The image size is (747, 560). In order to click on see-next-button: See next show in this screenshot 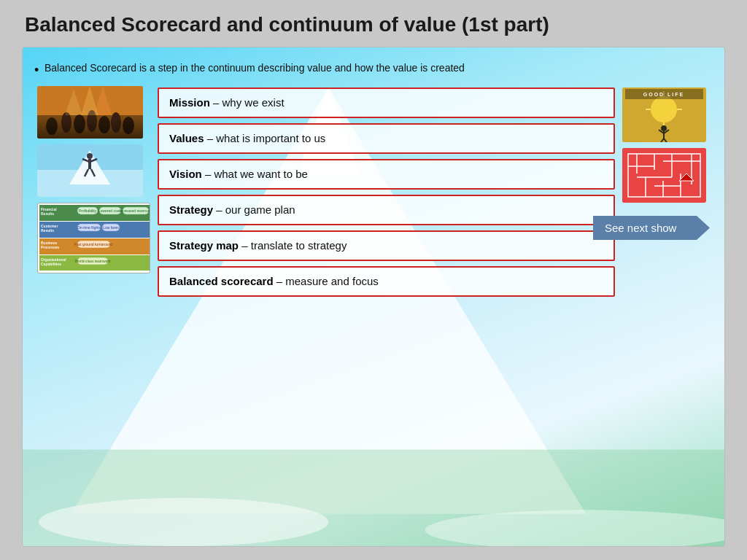, I will do `click(651, 228)`.